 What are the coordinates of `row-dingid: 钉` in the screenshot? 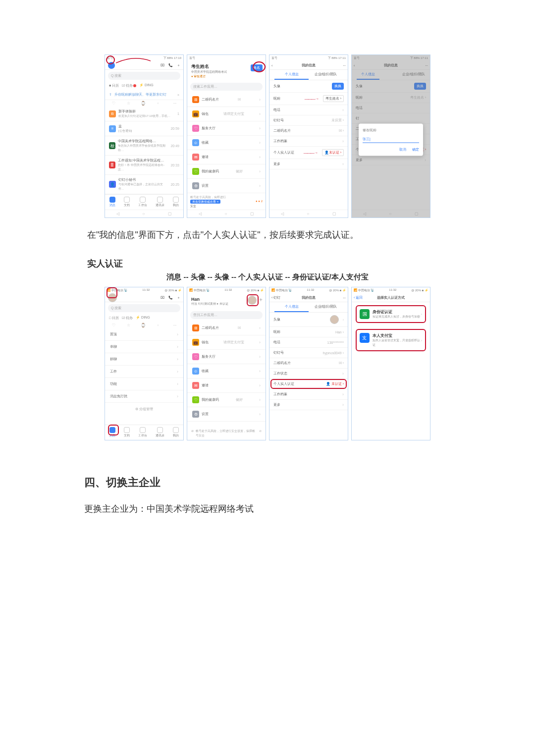 It's located at (391, 119).